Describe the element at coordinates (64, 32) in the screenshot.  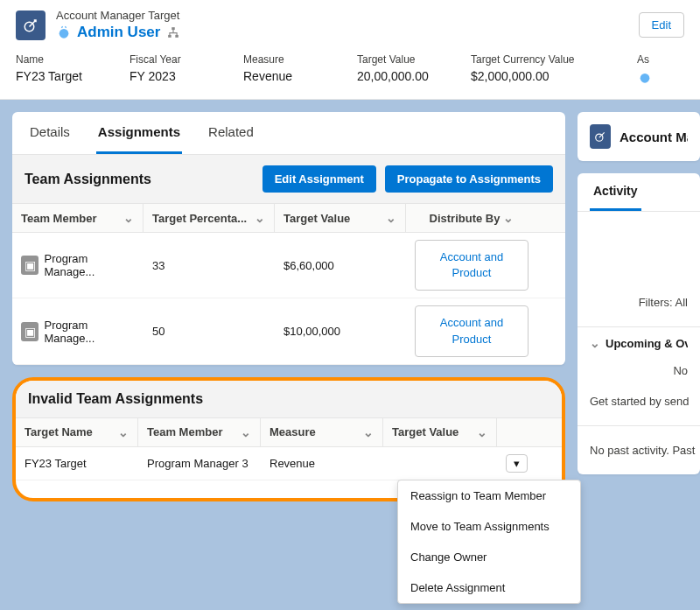
I see `clock-icon` at that location.